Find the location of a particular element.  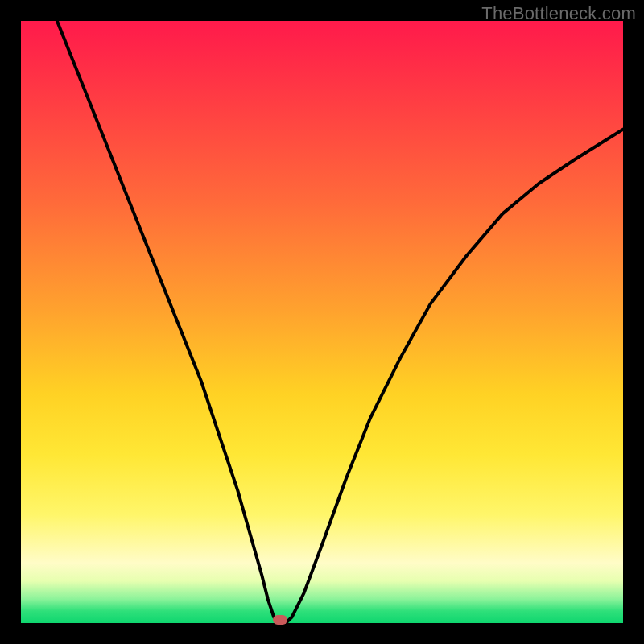

optimal-marker-icon is located at coordinates (280, 620).